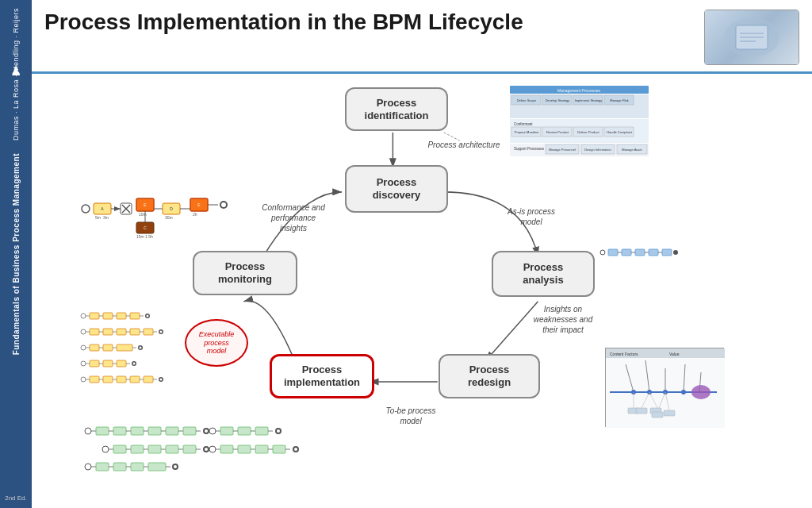 This screenshot has height=508, width=812. I want to click on svg-text: Deliver Product, so click(588, 132).